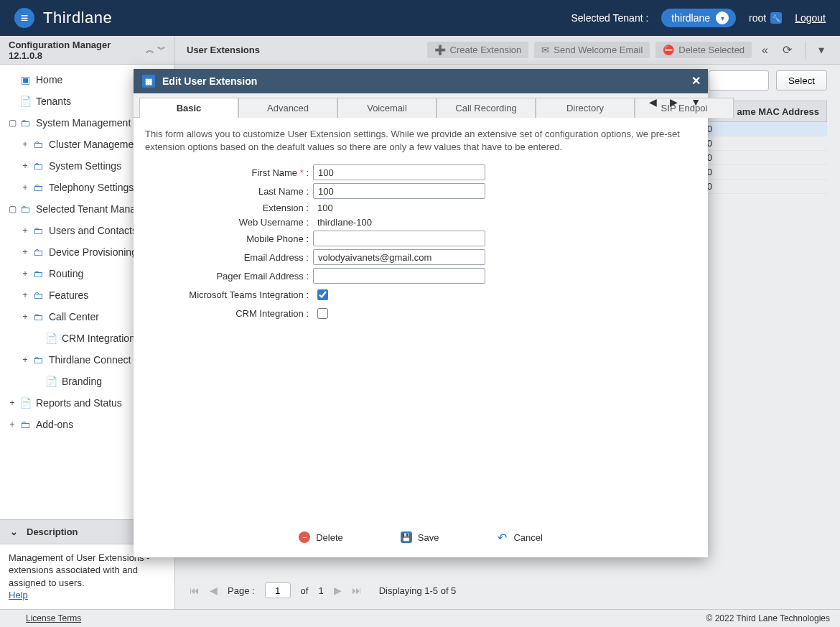 This screenshot has height=627, width=840. Describe the element at coordinates (189, 108) in the screenshot. I see `tab-basic: Basic` at that location.